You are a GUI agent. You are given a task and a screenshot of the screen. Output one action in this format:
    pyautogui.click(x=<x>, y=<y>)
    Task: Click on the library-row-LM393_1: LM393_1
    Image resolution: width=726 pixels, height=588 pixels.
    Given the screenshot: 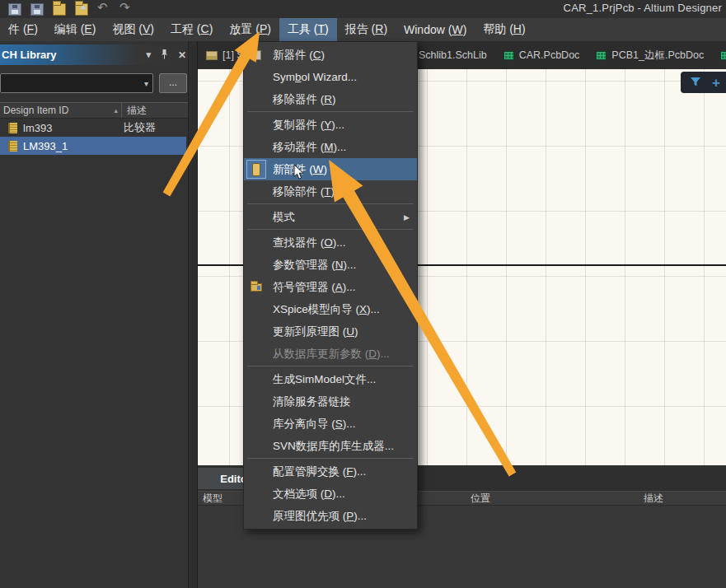 What is the action you would take?
    pyautogui.click(x=93, y=146)
    